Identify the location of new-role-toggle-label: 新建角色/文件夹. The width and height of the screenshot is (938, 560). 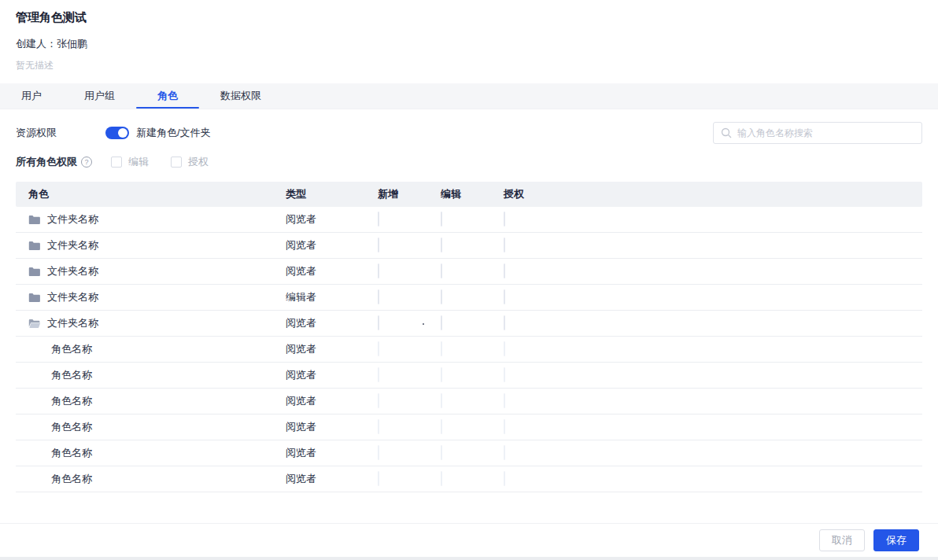
(173, 133).